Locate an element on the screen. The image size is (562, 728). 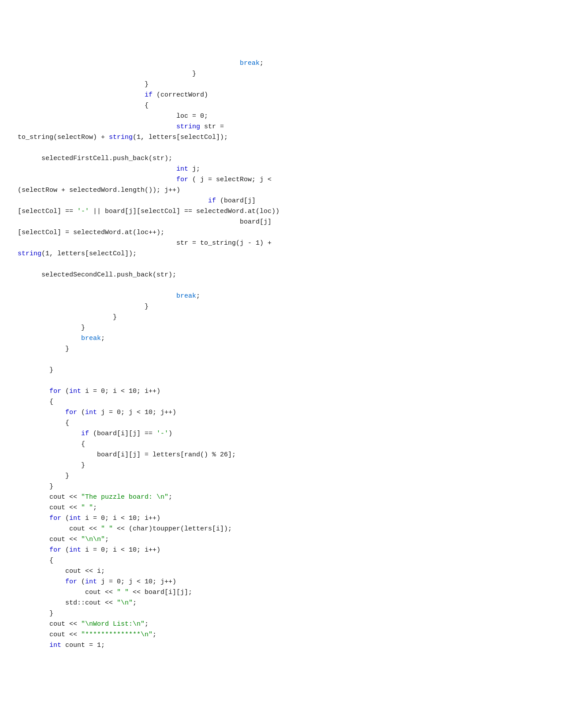
code-token: "\n\n" is located at coordinates (93, 540).